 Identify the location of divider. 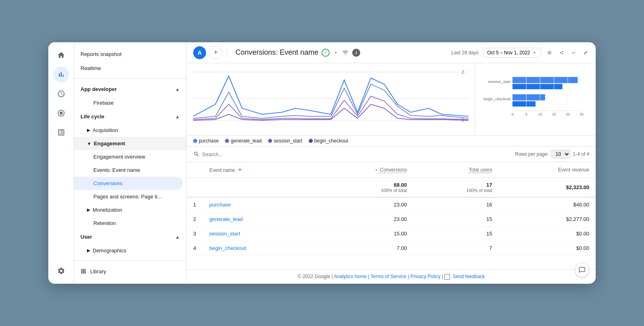
(227, 53).